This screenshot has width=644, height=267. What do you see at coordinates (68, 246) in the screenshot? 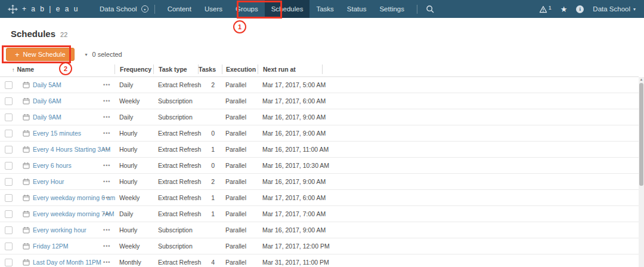
I see `schedule-name-link: Friday 12PM` at bounding box center [68, 246].